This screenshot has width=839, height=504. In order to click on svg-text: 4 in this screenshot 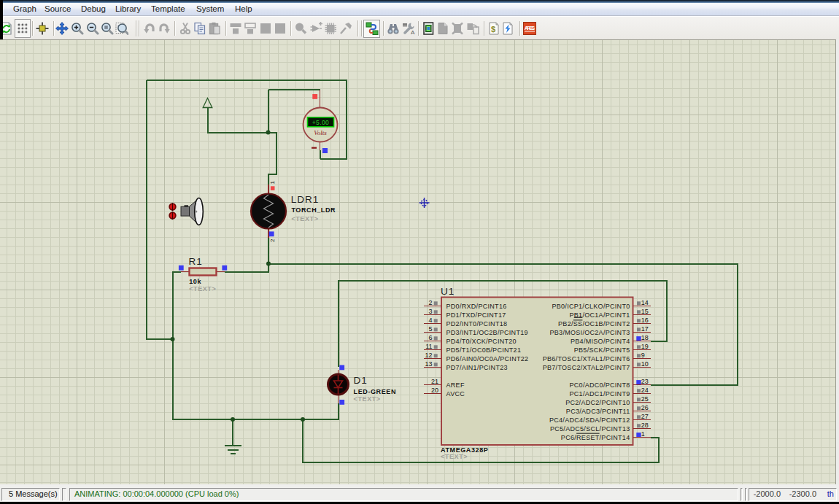, I will do `click(430, 320)`.